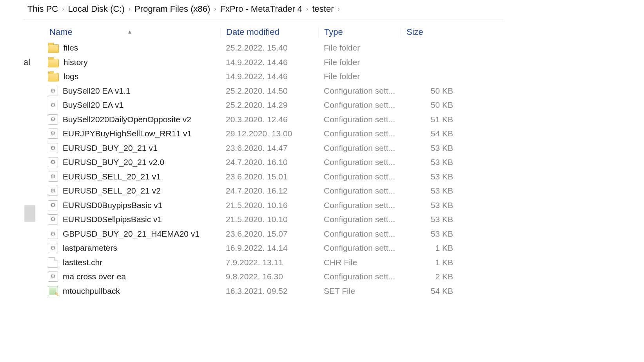 This screenshot has width=644, height=362. I want to click on file-name: EURUSD_BUY_20_21 v2.0, so click(114, 162).